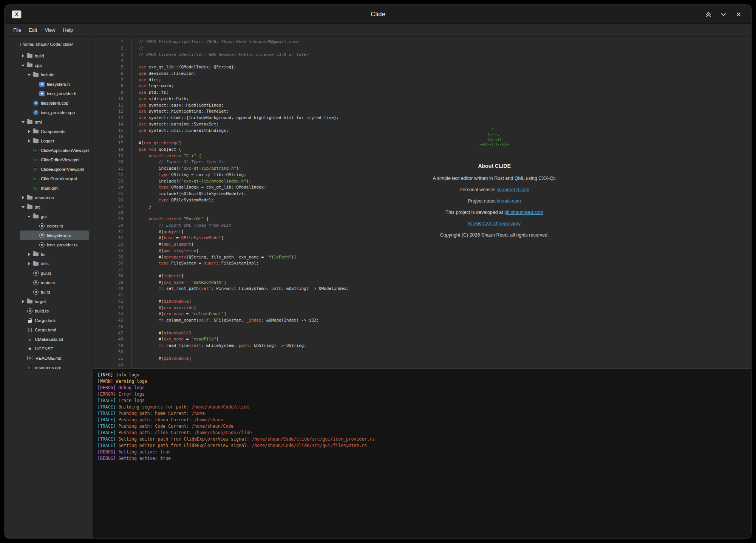 This screenshot has height=543, width=756. I want to click on tree-folder-resources: resources, so click(54, 197).